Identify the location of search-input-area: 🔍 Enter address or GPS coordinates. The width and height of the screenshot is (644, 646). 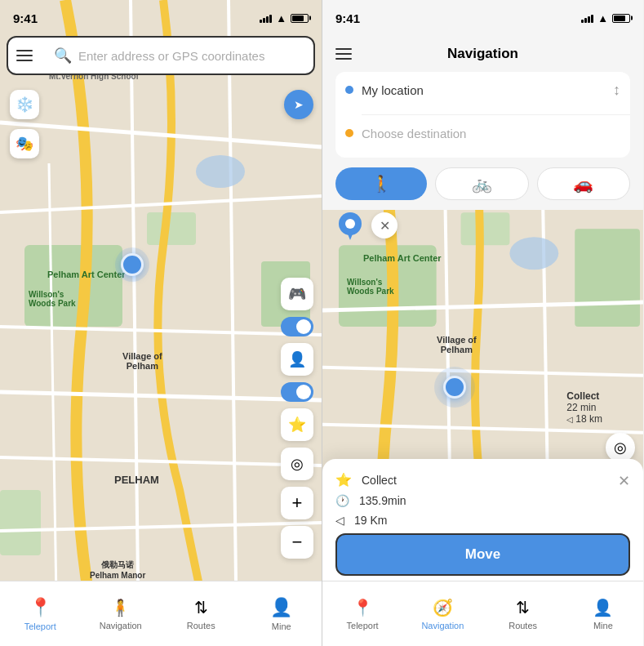
(179, 56).